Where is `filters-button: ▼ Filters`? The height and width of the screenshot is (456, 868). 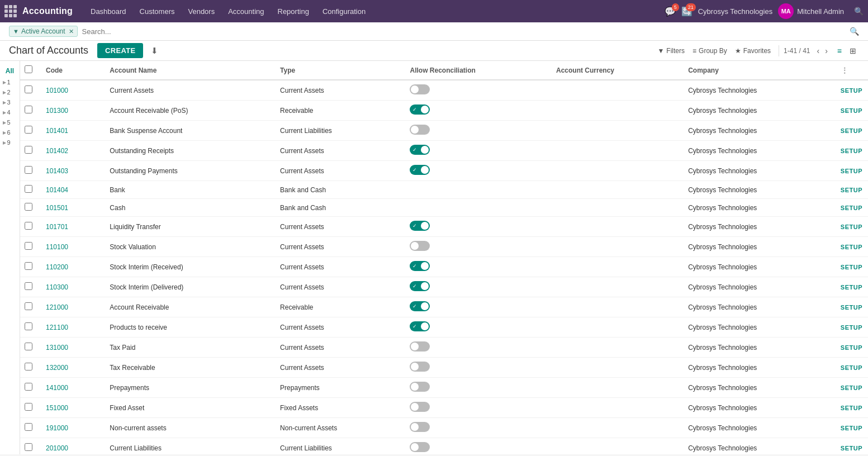 filters-button: ▼ Filters is located at coordinates (671, 51).